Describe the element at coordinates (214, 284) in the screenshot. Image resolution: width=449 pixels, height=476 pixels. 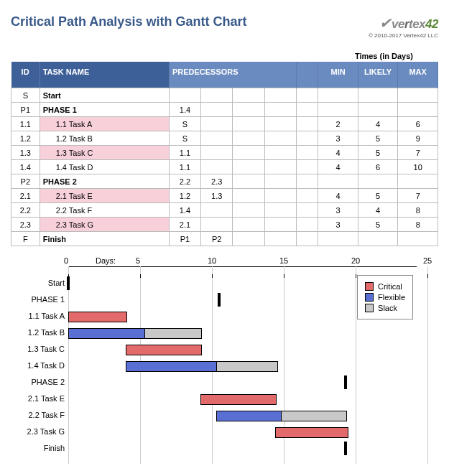
I see `gantt-row: Start` at that location.